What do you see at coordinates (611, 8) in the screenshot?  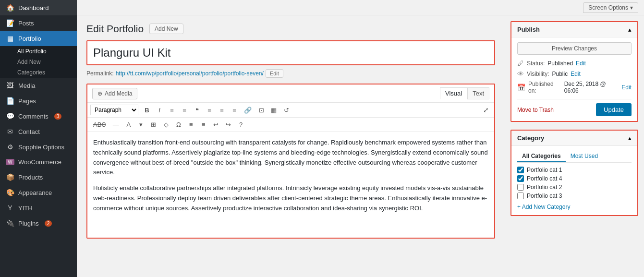 I see `screen-options-button: Screen Options` at bounding box center [611, 8].